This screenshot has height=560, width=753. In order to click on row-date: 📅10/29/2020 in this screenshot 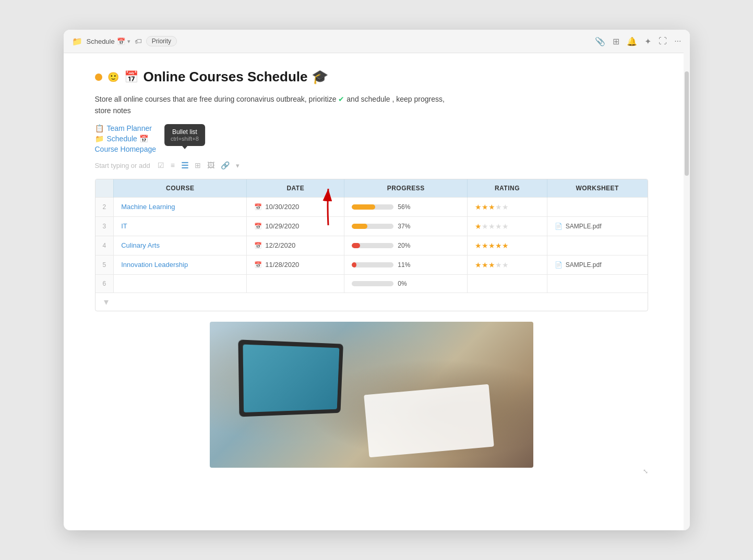, I will do `click(295, 226)`.